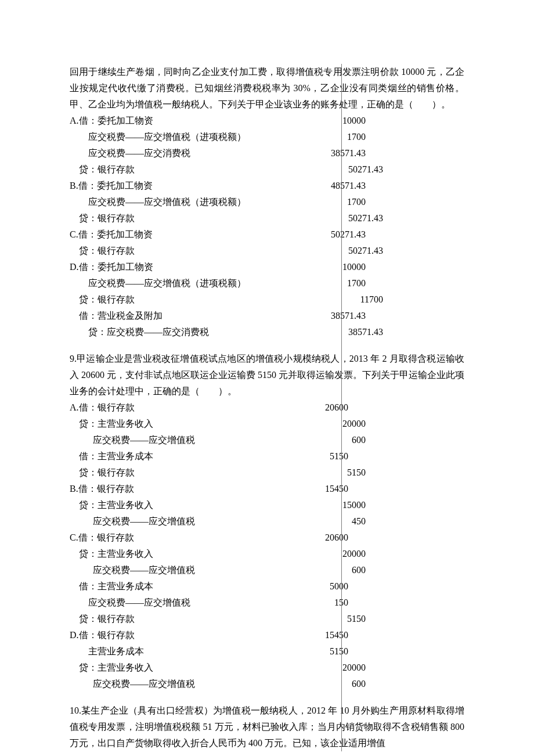  Describe the element at coordinates (267, 375) in the screenshot. I see `q9-intro: 9.甲运输企业是营业税改征增值税试点地区的增值税小规模纳税人，2013 年 2 …` at that location.